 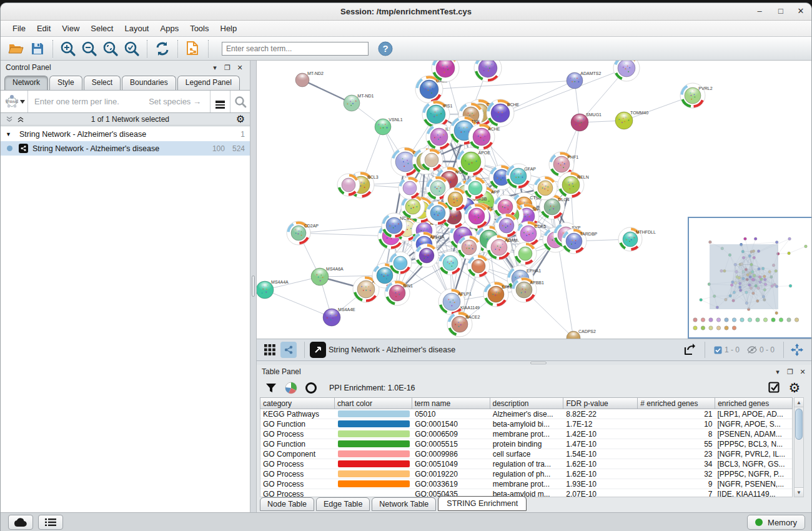 I want to click on birdseye-toggle-button, so click(x=797, y=350).